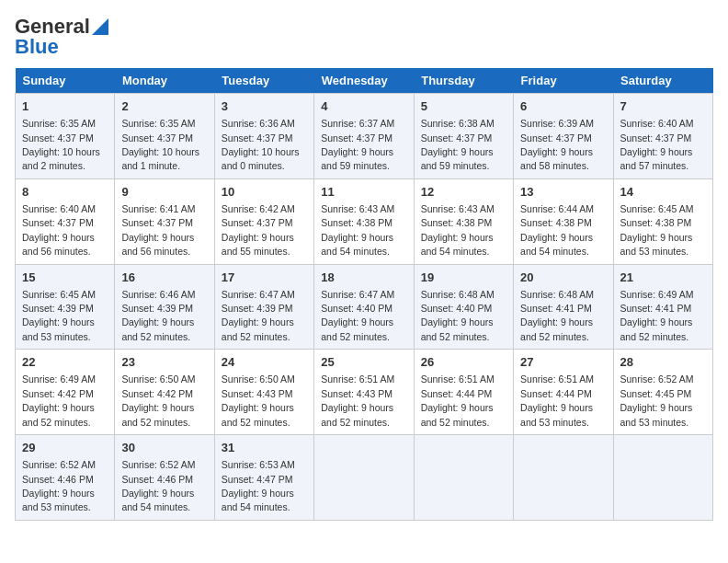 The height and width of the screenshot is (563, 728). I want to click on col-header-wednesday: Wednesday, so click(364, 81).